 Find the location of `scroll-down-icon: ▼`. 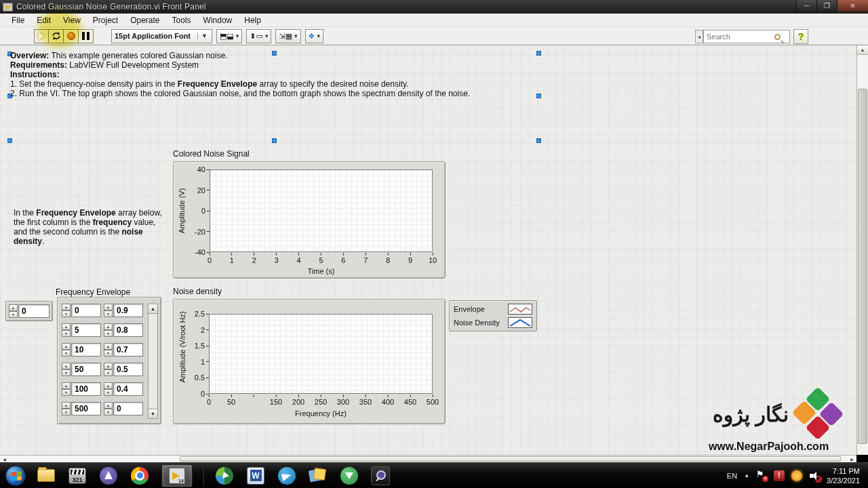

scroll-down-icon: ▼ is located at coordinates (153, 413).